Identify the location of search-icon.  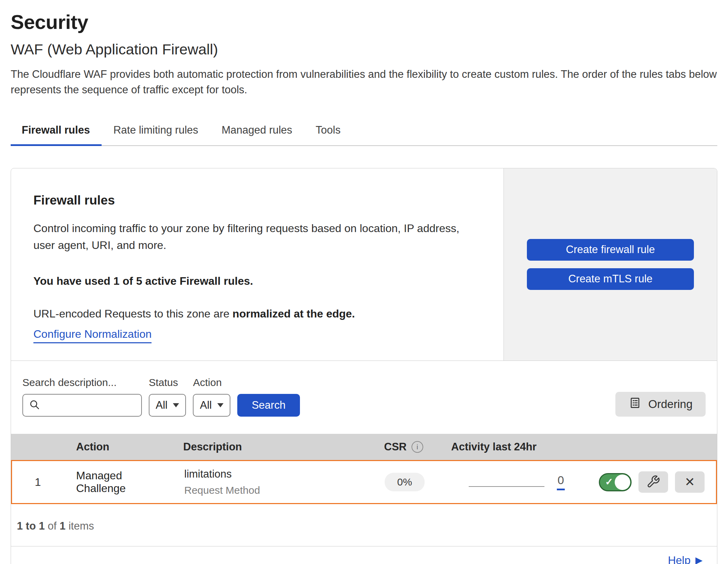
(34, 405).